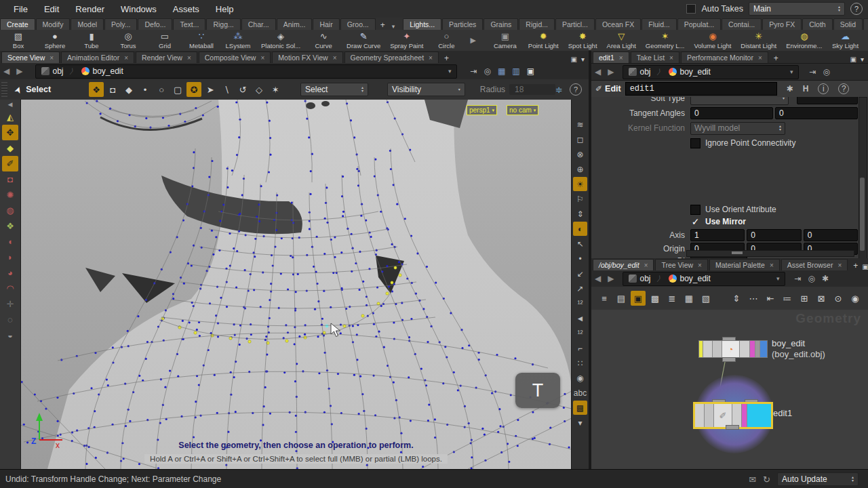  What do you see at coordinates (19, 71) in the screenshot?
I see `forward-icon: ▶` at bounding box center [19, 71].